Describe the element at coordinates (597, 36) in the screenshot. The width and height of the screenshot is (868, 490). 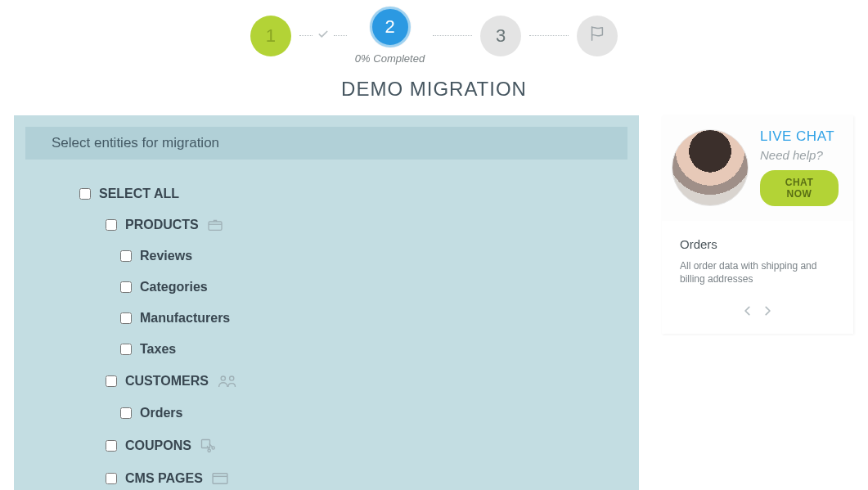
I see `flag-icon` at that location.